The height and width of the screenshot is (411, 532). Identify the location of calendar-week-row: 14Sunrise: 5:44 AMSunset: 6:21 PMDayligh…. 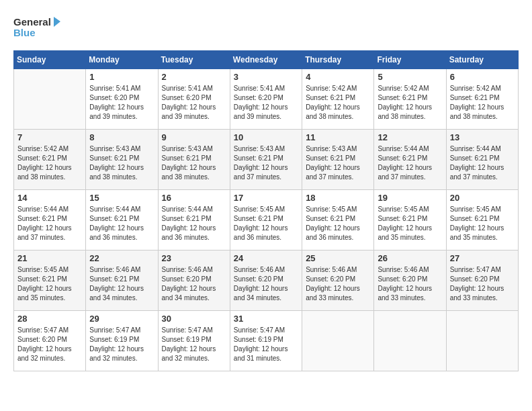
(266, 220).